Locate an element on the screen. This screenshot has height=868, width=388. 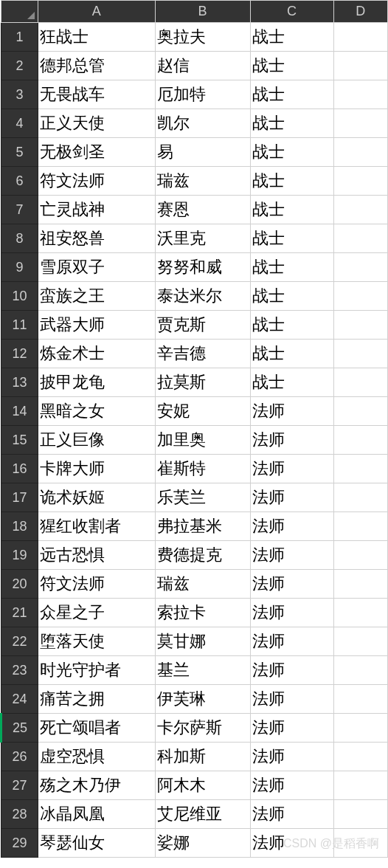
cell: 贾克斯 is located at coordinates (202, 325).